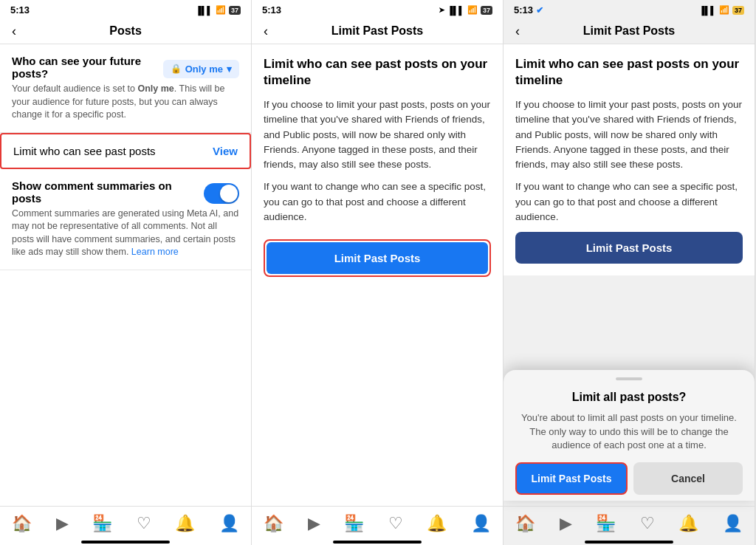  What do you see at coordinates (377, 31) in the screenshot?
I see `nav-header-2: ‹ Limit Past Posts` at bounding box center [377, 31].